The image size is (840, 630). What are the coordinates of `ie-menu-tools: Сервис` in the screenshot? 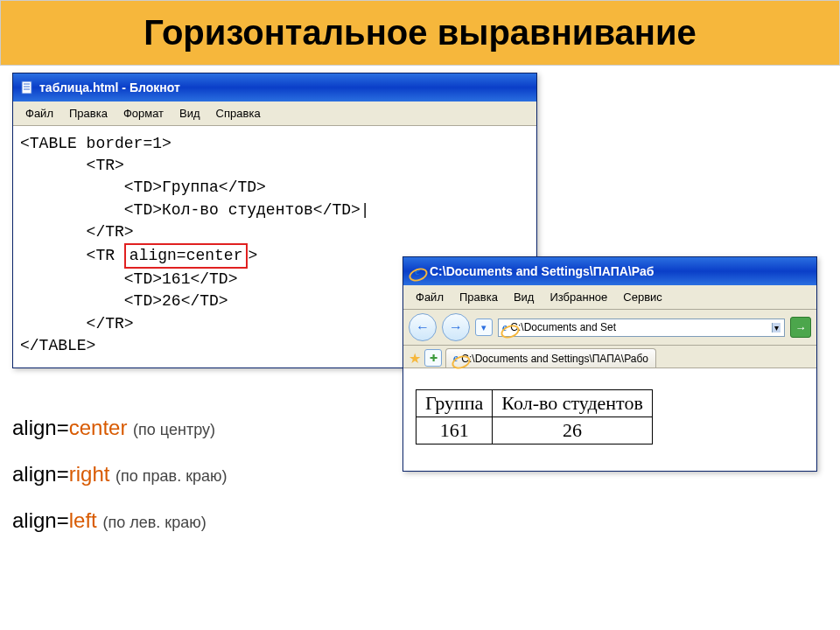 It's located at (642, 298).